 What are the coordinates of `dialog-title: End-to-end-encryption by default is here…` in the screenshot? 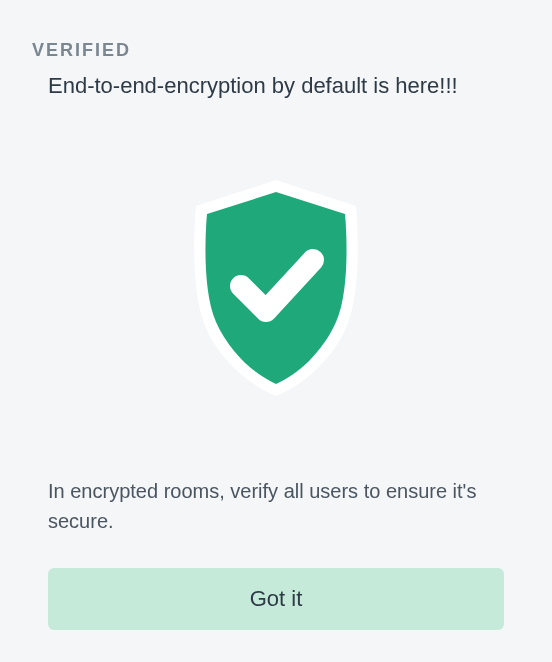 It's located at (284, 86).